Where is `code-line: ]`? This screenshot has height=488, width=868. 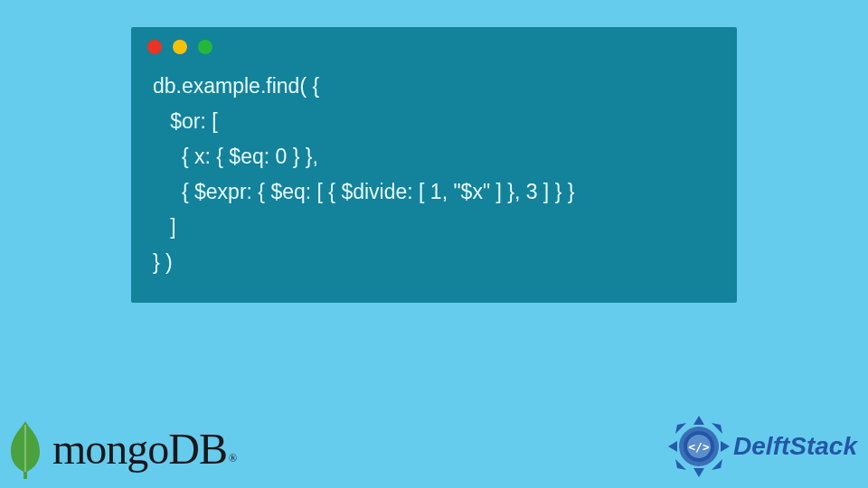
code-line: ] is located at coordinates (165, 227).